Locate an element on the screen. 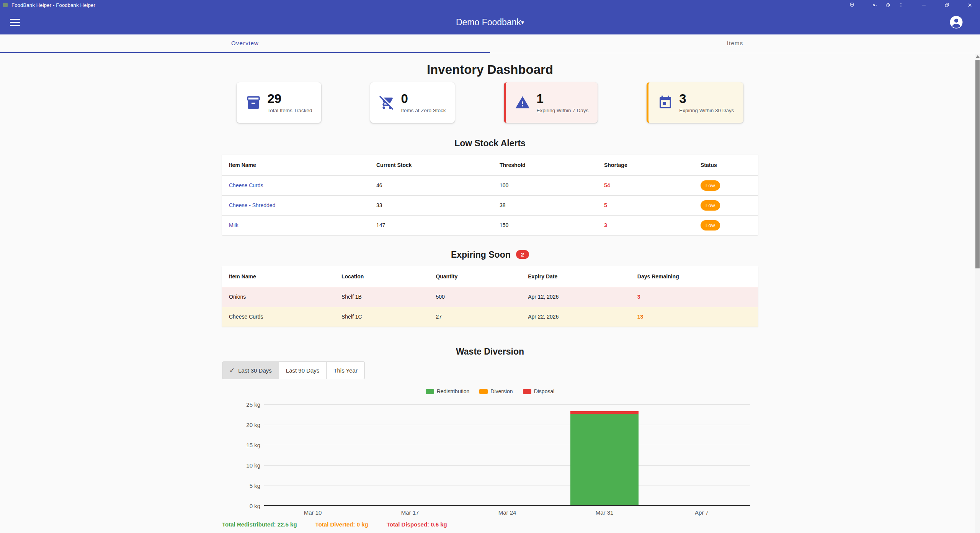 The image size is (980, 533). table-row: Cheese CurdsShelf 1C27Apr 22, 202613 is located at coordinates (490, 317).